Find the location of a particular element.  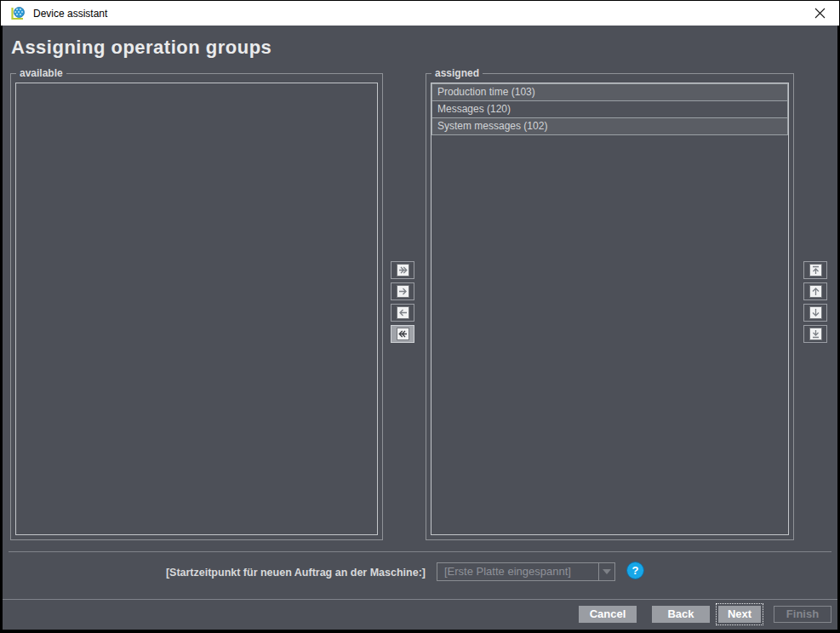

move-left-button is located at coordinates (403, 313).